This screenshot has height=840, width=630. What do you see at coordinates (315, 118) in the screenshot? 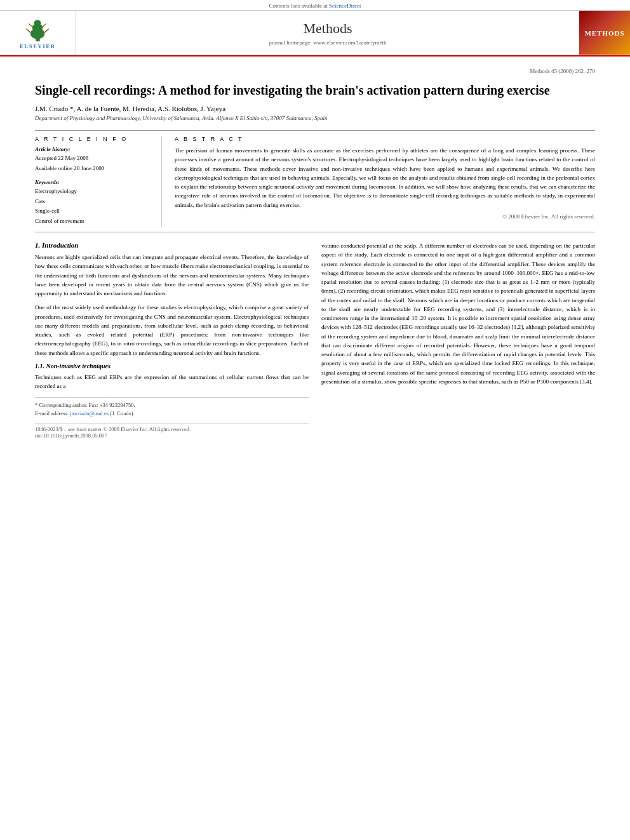
I see `affiliation: Department of Physiology and Pharmacolog…` at bounding box center [315, 118].